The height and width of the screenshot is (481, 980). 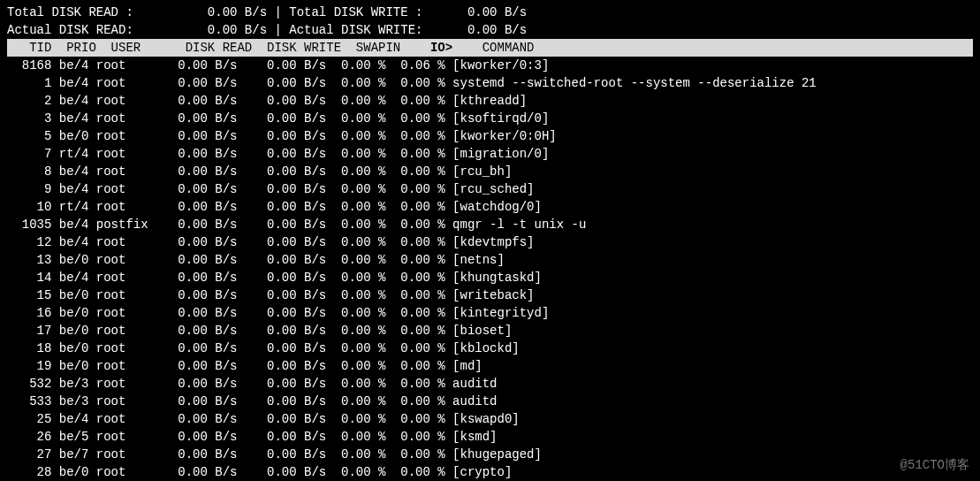 What do you see at coordinates (490, 65) in the screenshot?
I see `process-row: 8168 be/4 root 0.00 B/s 0.00 B/s 0.00 % …` at bounding box center [490, 65].